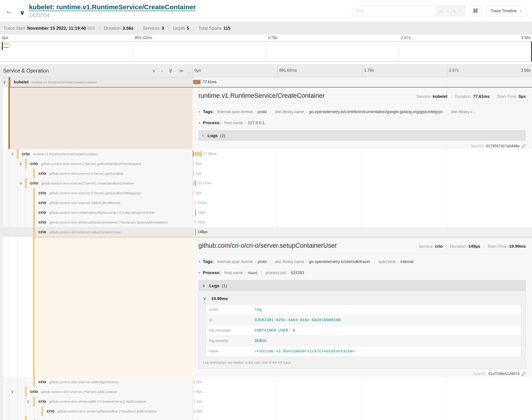  What do you see at coordinates (203, 232) in the screenshot?
I see `span-duration: 149μs` at bounding box center [203, 232].